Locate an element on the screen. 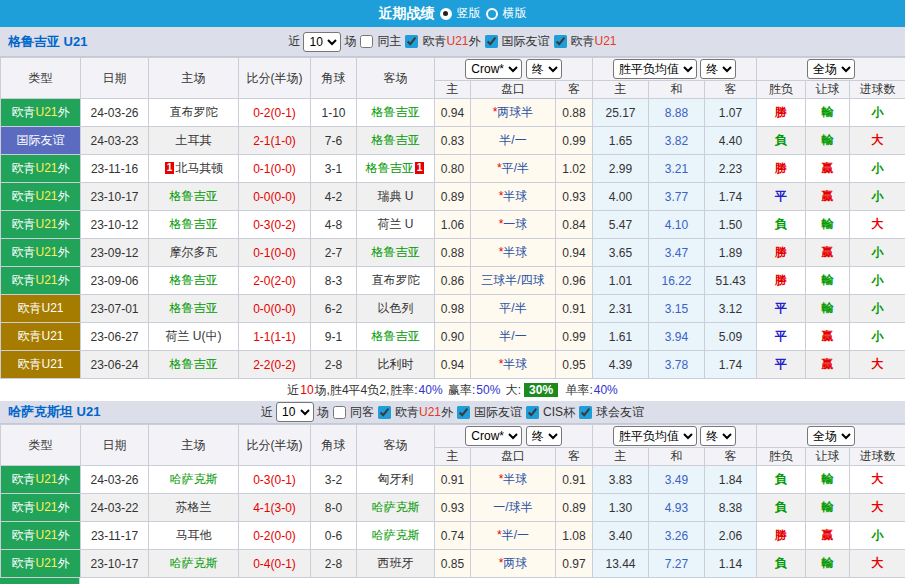 The height and width of the screenshot is (588, 905). radio-vertical-layout is located at coordinates (446, 14).